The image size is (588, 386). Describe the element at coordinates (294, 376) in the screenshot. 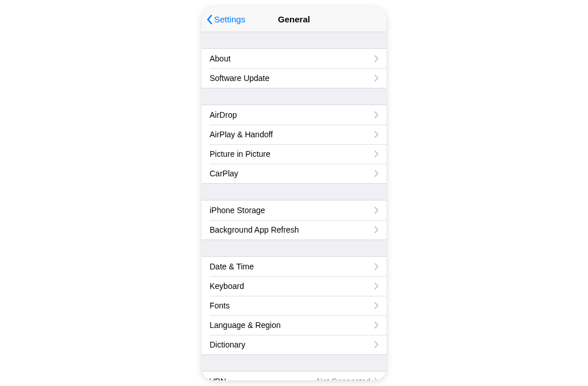

I see `settings-group: VPNNot Connected` at that location.